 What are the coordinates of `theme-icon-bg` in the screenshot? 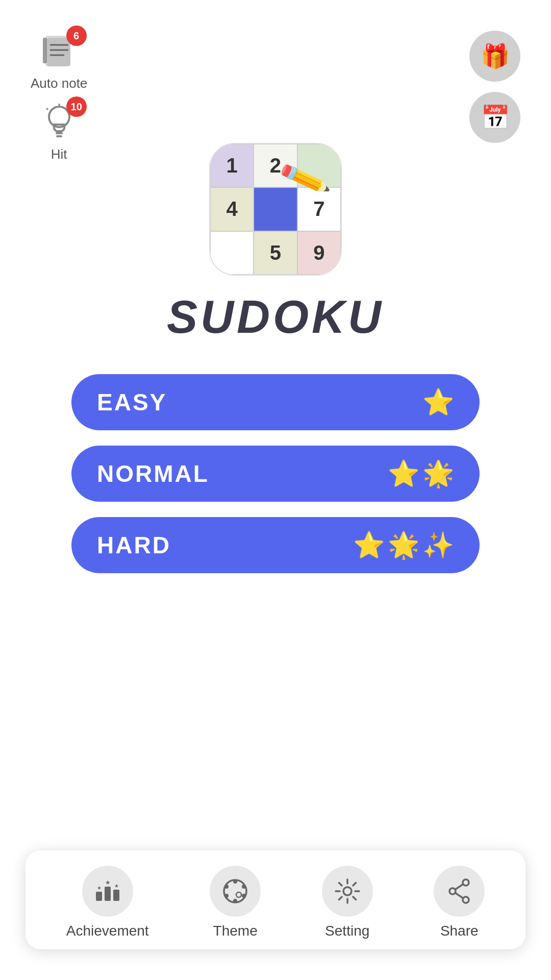 It's located at (235, 891).